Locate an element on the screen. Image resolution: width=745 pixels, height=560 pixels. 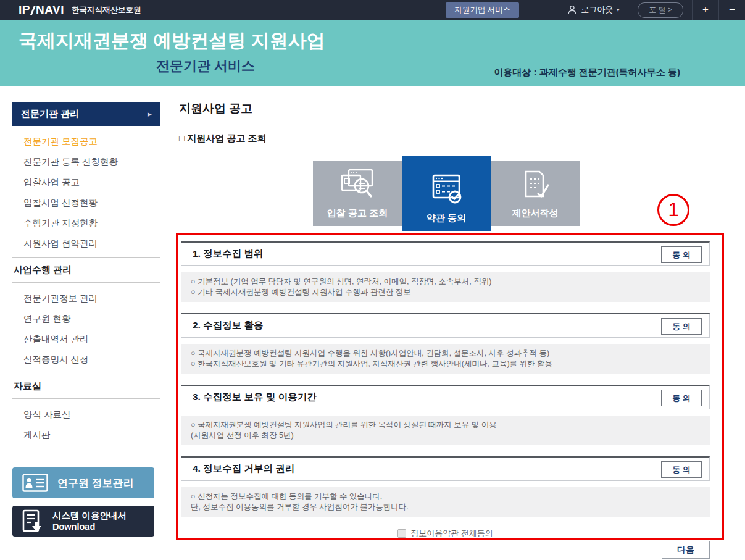
logo-slash-icon is located at coordinates (33, 10).